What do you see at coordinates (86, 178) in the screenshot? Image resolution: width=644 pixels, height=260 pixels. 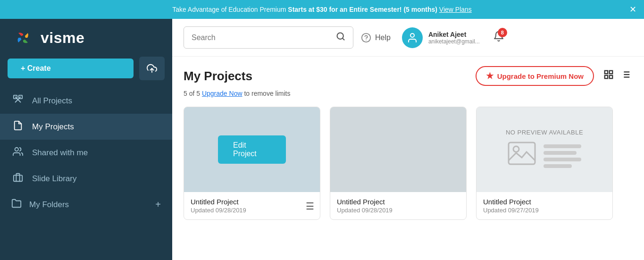 I see `sidebar-item-slide-library: Slide Library` at bounding box center [86, 178].